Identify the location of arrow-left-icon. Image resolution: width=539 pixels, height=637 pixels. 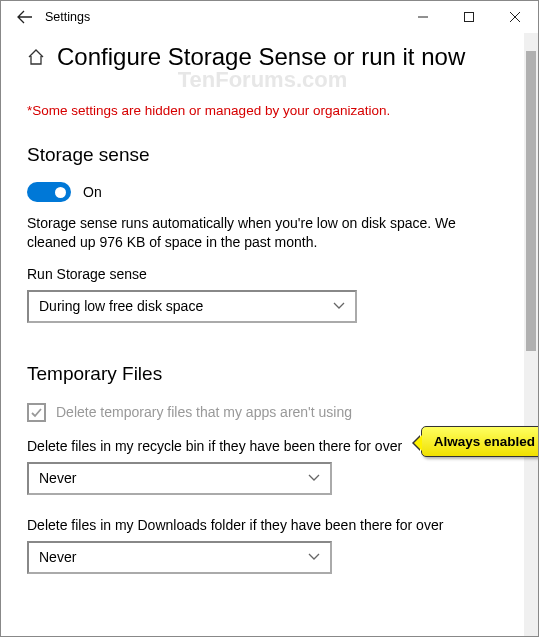
(25, 17).